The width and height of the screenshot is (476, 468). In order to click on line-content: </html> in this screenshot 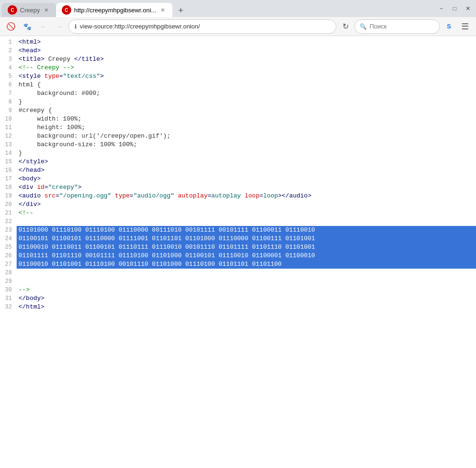, I will do `click(246, 307)`.